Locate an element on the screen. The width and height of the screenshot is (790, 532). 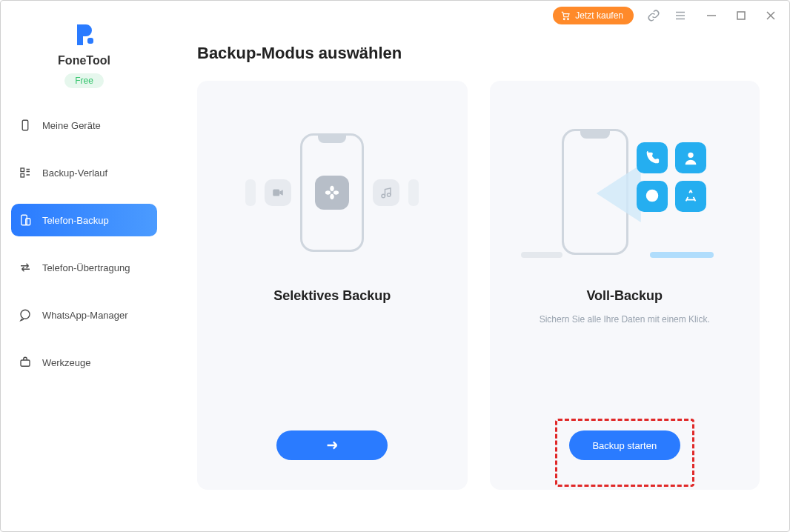
sidebar-item-label: Werkzeuge is located at coordinates (67, 363).